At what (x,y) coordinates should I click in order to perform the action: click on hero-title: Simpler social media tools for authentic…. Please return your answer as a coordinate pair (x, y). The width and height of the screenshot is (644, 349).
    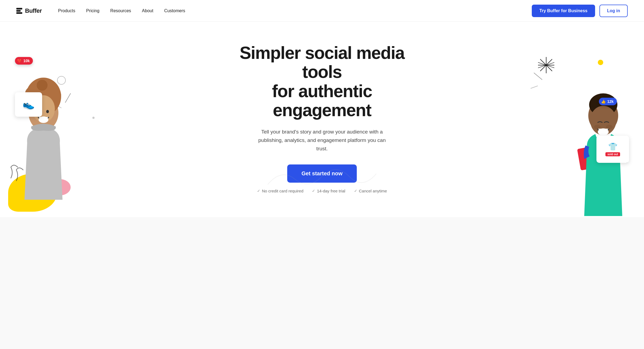
    Looking at the image, I should click on (322, 82).